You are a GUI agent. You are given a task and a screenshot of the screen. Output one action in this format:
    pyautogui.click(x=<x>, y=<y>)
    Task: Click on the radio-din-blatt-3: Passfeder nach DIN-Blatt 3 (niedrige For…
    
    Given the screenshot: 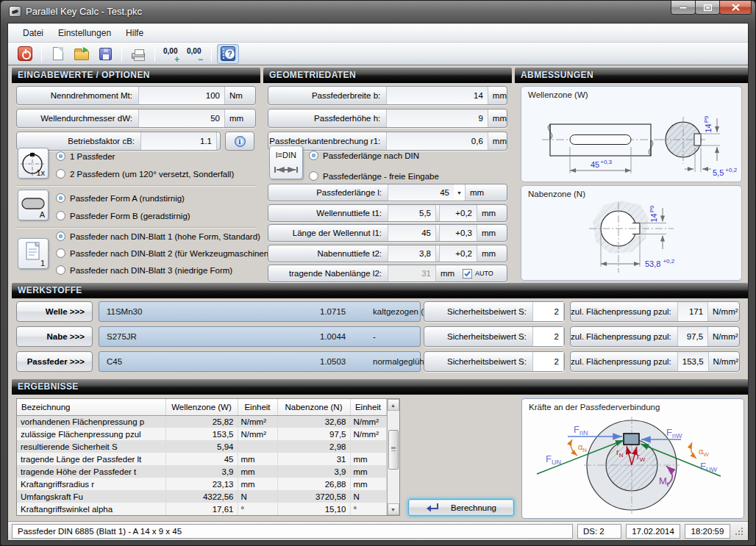 What is the action you would take?
    pyautogui.click(x=144, y=270)
    